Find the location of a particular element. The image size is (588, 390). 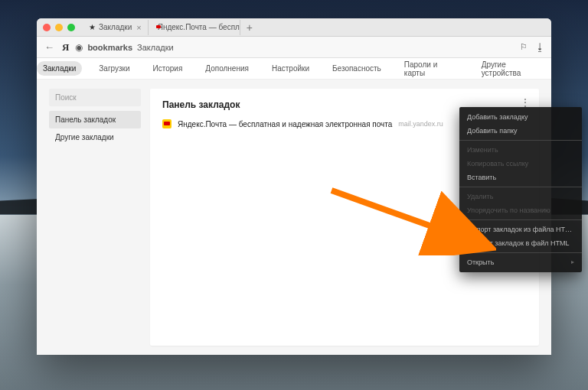

ctx-import-html: Импорт закладок из файла HTML is located at coordinates (521, 229).